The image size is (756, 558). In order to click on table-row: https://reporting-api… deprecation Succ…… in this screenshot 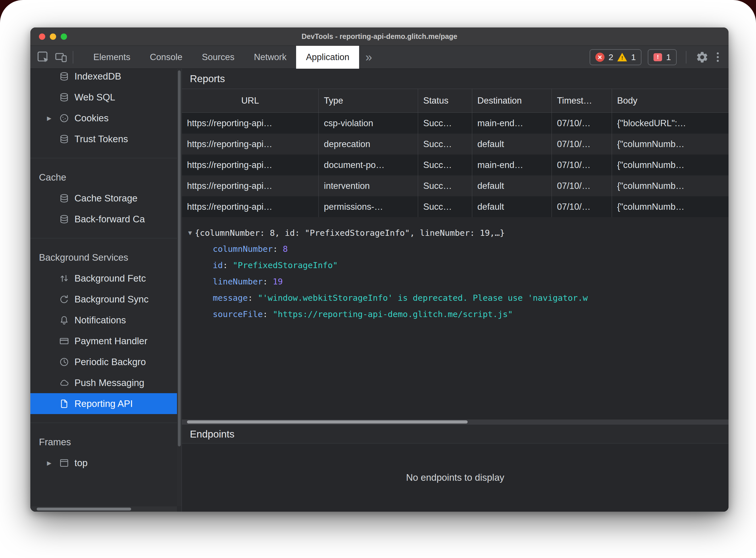, I will do `click(455, 144)`.